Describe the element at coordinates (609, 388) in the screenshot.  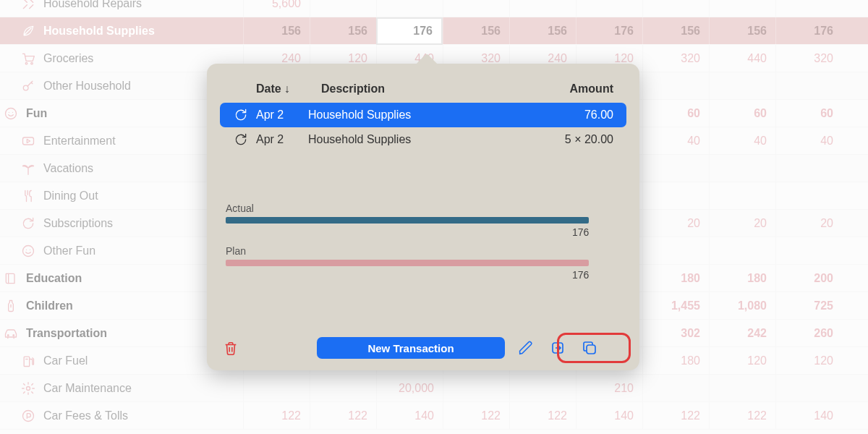
I see `value-cell: 210` at that location.